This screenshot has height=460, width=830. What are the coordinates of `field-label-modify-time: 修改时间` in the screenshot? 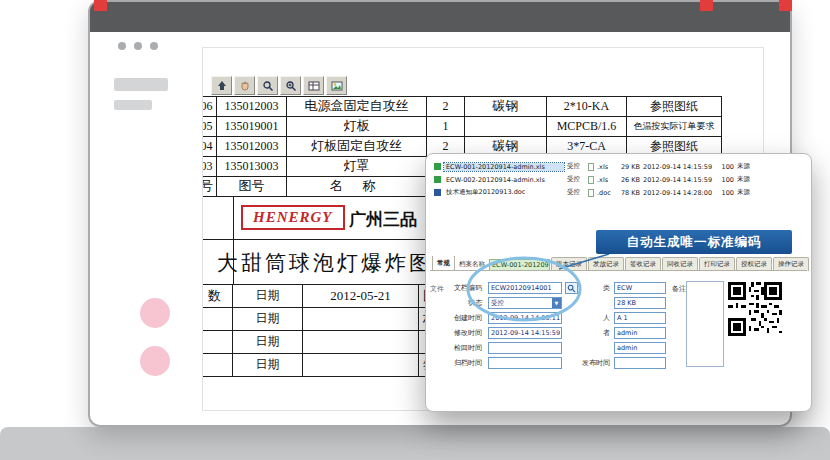 It's located at (461, 333).